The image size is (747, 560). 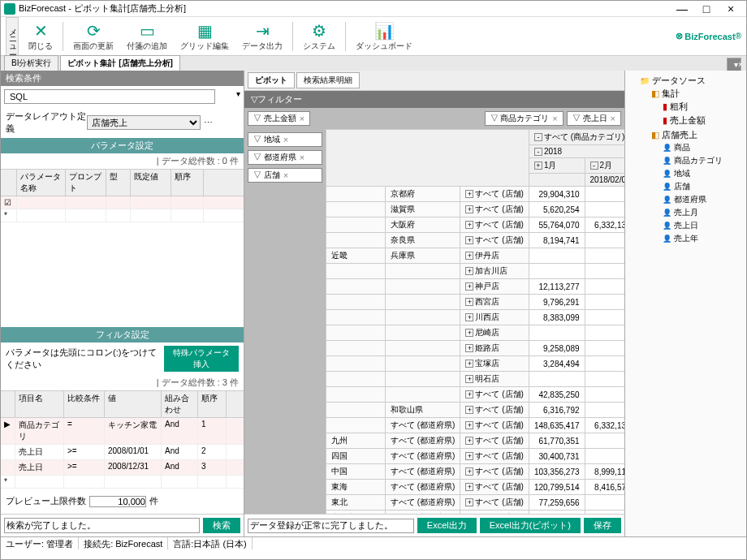 I want to click on center-tab-detail: 検索結果明細, so click(x=328, y=80).